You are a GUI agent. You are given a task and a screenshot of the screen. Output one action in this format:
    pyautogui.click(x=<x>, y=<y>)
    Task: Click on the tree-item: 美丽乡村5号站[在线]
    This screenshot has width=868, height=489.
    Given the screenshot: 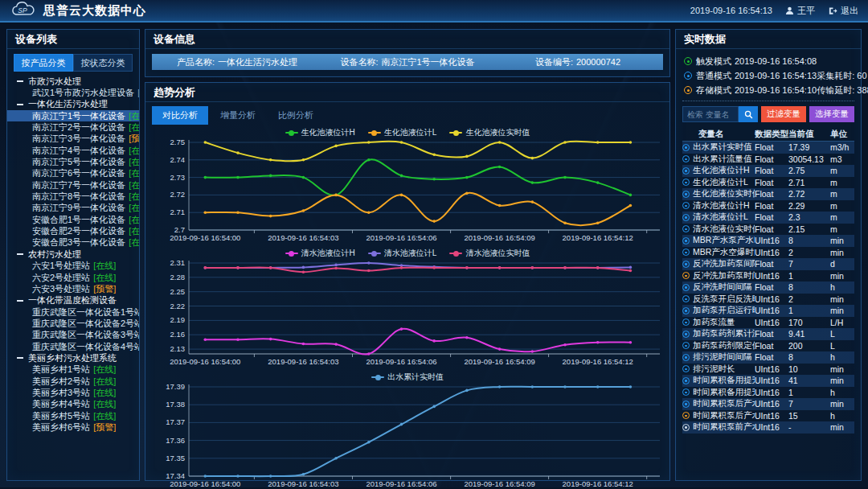 What is the action you would take?
    pyautogui.click(x=73, y=416)
    